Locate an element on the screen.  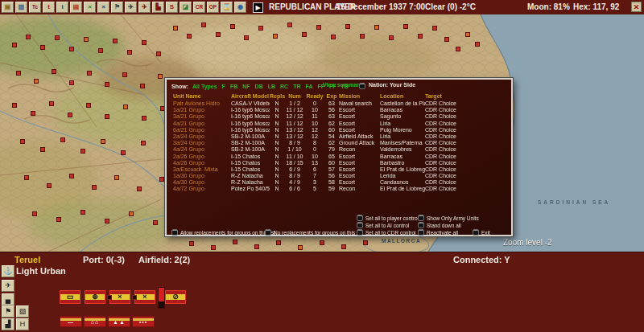
air-group-row: 3a/Escuadr. MixtaI-15 ChatosN6 / 9657Esc… is located at coordinates (341, 170).